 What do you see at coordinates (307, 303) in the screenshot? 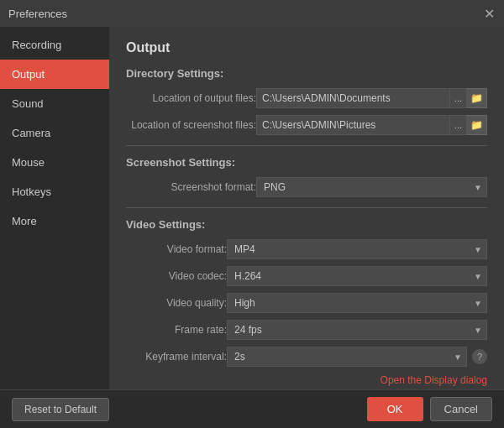
I see `video-quality-row: Video quality: High Medium Low ▼` at bounding box center [307, 303].